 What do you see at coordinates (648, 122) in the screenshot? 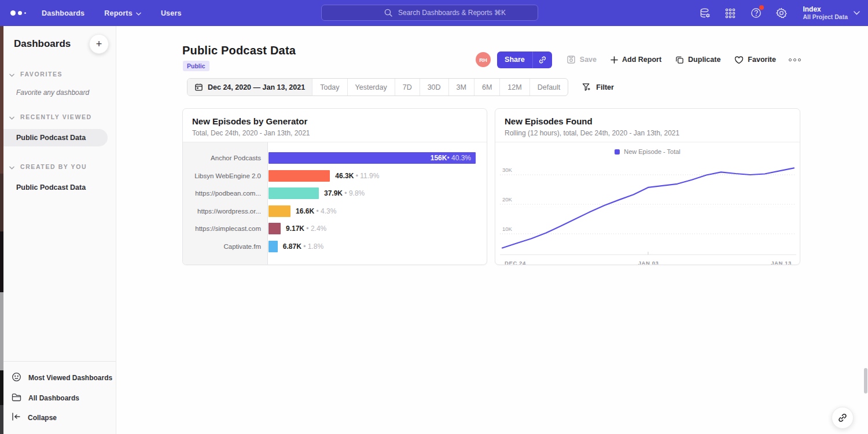
I see `line-chart-title: New Episodes Found` at bounding box center [648, 122].